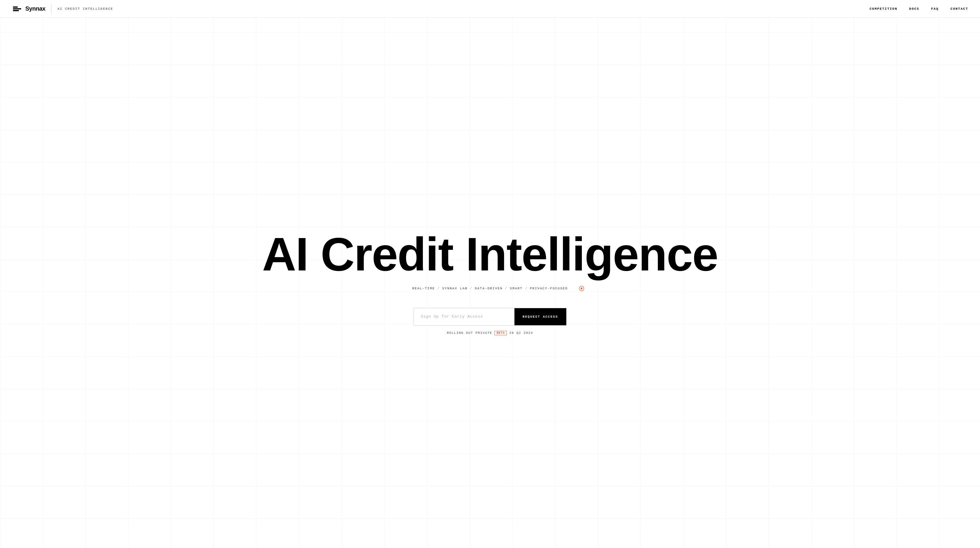 This screenshot has width=980, height=548. I want to click on beta-badge: BETA, so click(501, 333).